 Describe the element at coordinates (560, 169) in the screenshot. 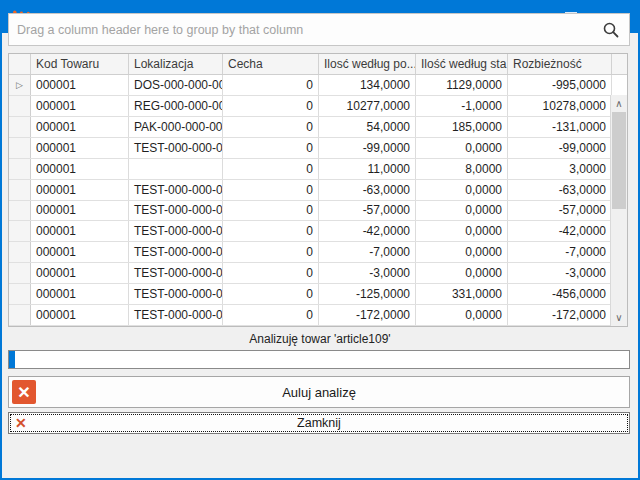

I see `table-cell: 3,0000` at that location.